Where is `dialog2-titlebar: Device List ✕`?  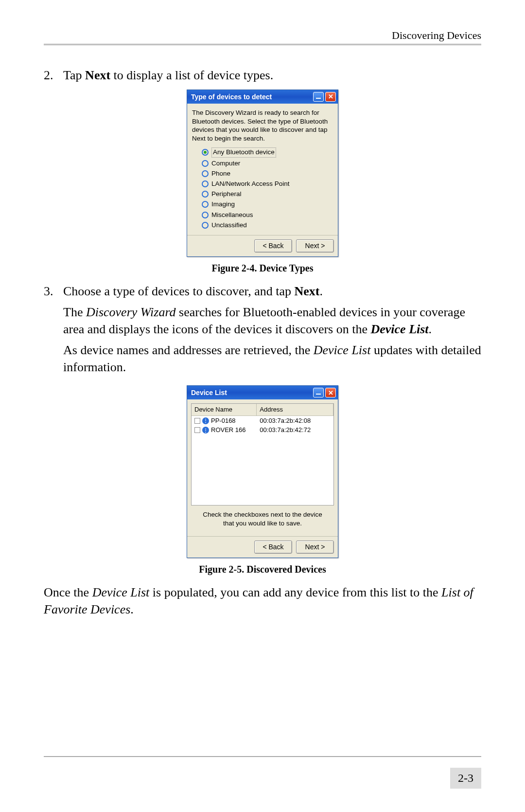 dialog2-titlebar: Device List ✕ is located at coordinates (262, 393).